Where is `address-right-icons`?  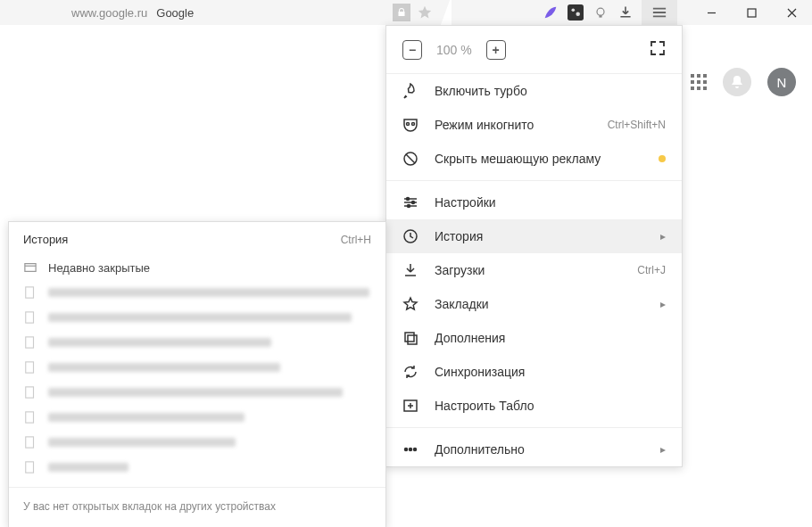 address-right-icons is located at coordinates (422, 12).